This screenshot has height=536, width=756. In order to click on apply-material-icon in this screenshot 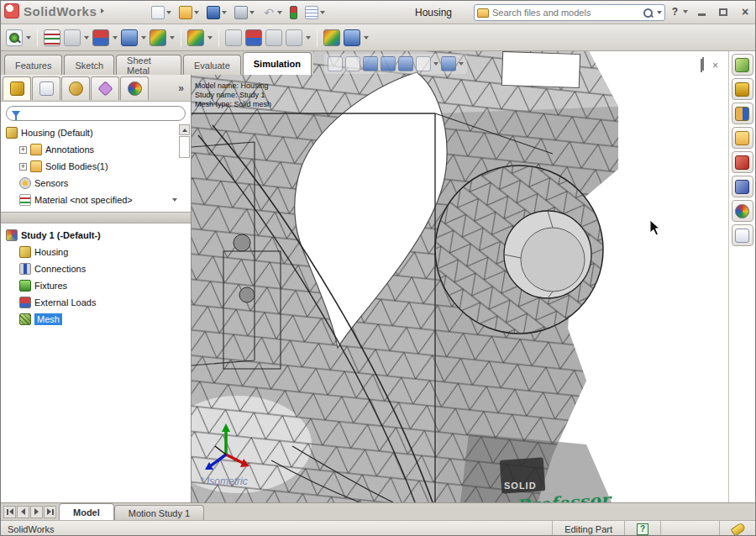, I will do `click(72, 38)`.